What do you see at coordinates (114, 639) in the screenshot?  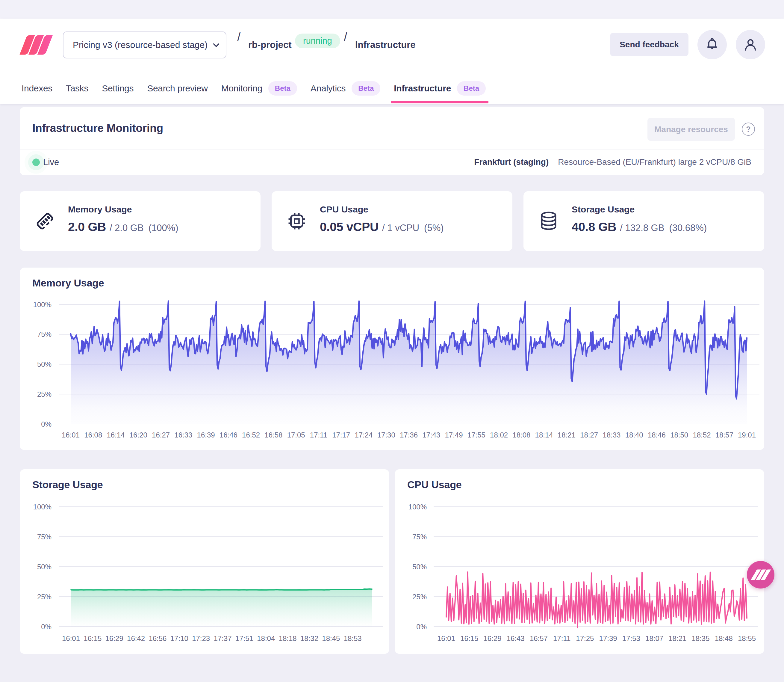 I see `svg-text: 16:29` at bounding box center [114, 639].